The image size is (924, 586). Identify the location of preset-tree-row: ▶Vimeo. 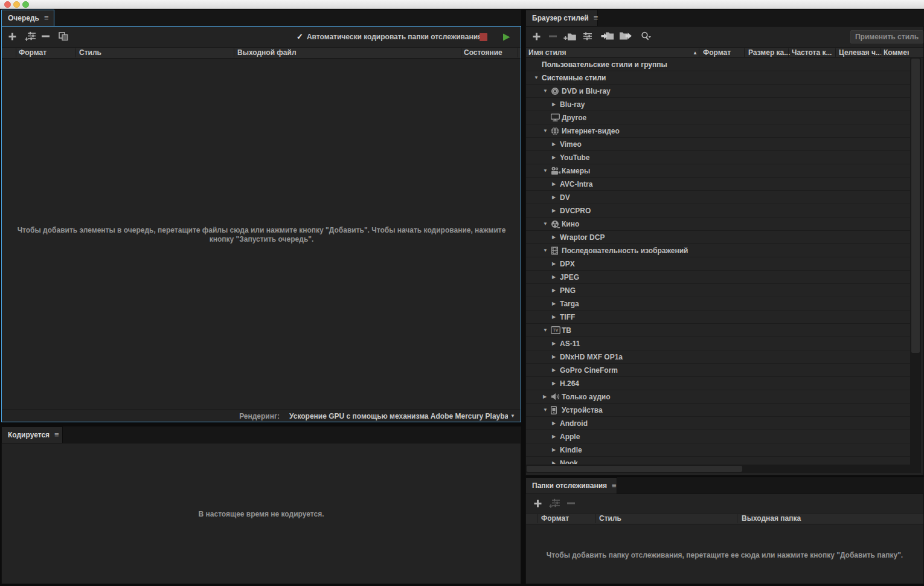
(718, 144).